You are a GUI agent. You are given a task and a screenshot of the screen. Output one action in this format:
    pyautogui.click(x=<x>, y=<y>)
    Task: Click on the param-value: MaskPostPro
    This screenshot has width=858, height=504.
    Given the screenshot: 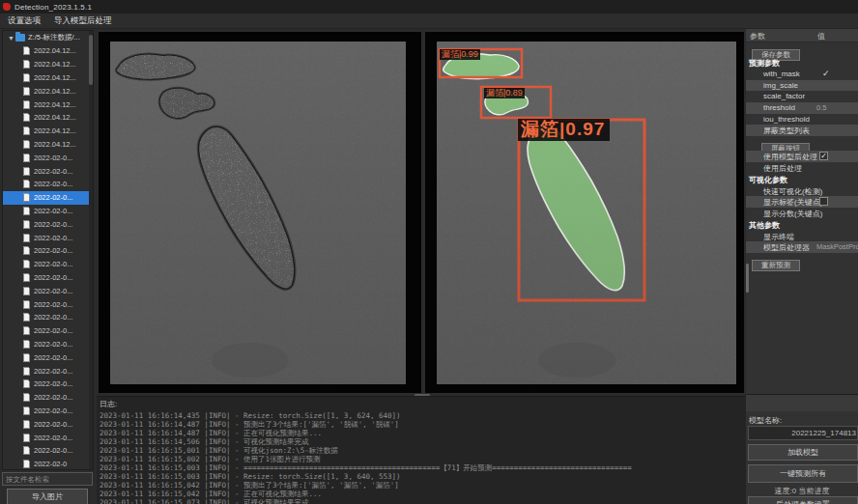 What is the action you would take?
    pyautogui.click(x=837, y=247)
    